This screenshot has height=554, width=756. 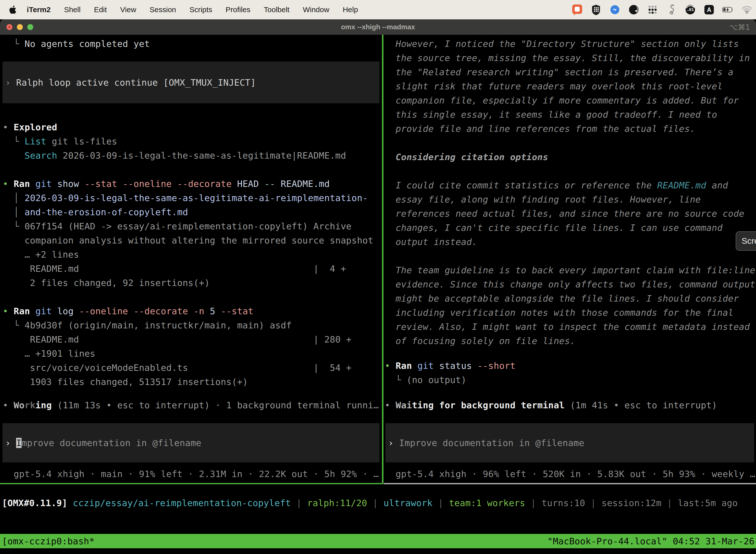 What do you see at coordinates (570, 221) in the screenshot?
I see `thinking-paragraph: essay file, along with finding root file…` at bounding box center [570, 221].